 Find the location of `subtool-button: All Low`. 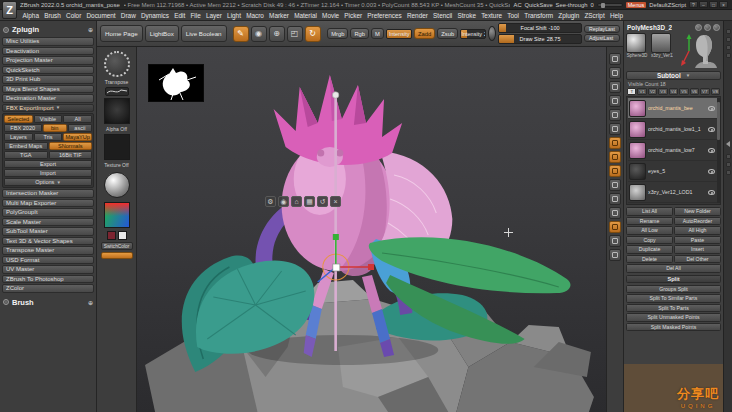

subtool-button: All Low is located at coordinates (650, 230).